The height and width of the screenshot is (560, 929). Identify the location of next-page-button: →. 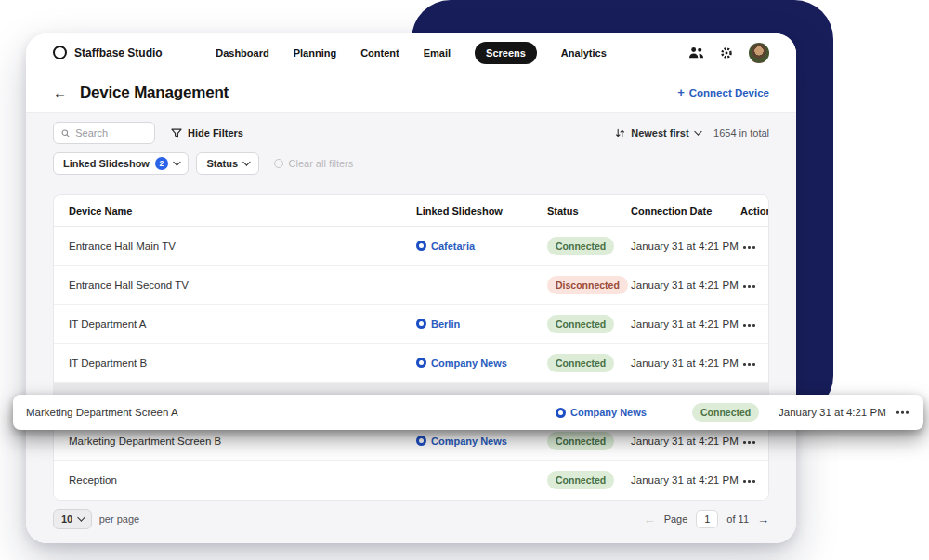
(764, 520).